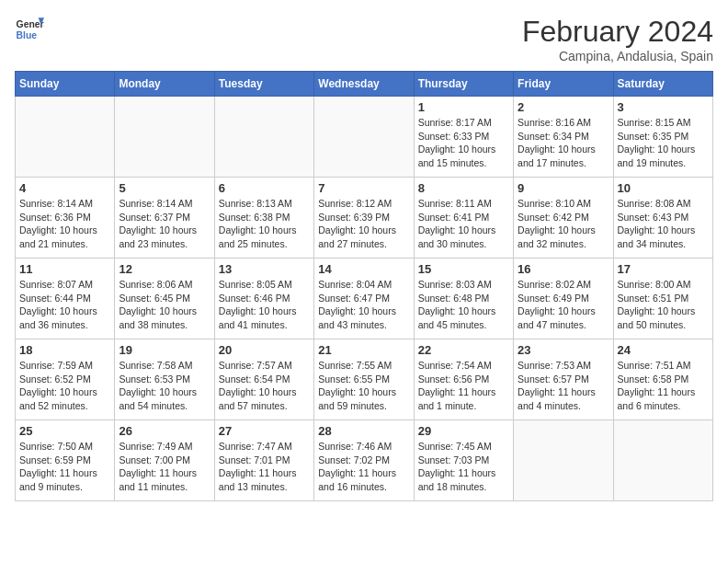 This screenshot has height=563, width=728. What do you see at coordinates (563, 144) in the screenshot?
I see `day-info: Sunrise: 8:16 AMSunset: 6:34 PMDaylight:…` at bounding box center [563, 144].